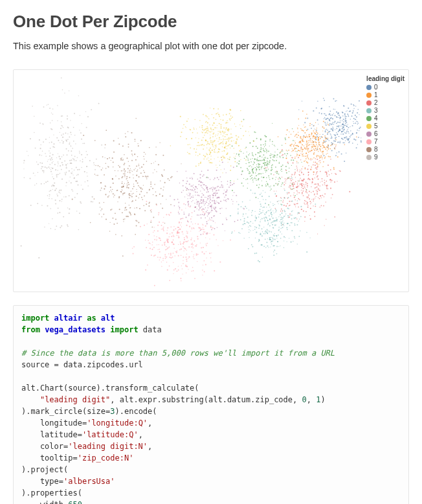  What do you see at coordinates (207, 190) in the screenshot?
I see `svg-point-1962` at bounding box center [207, 190].